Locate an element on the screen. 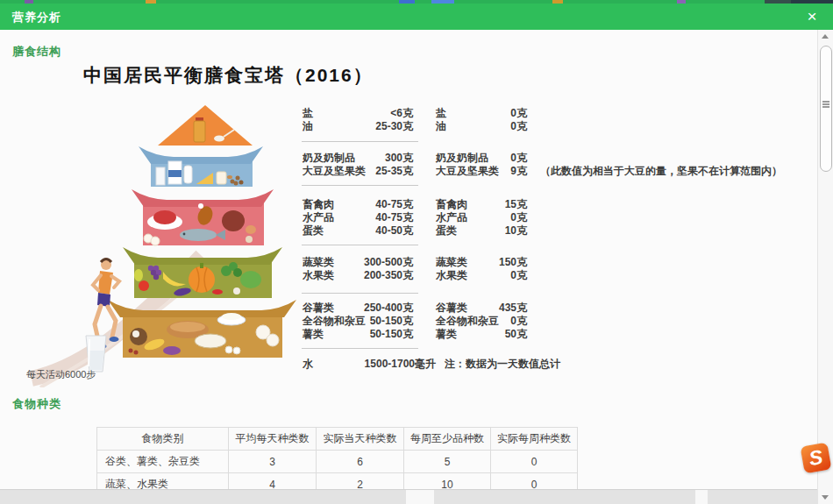 This screenshot has height=504, width=833. rec-row-egg: 蛋类40-50克 is located at coordinates (358, 231).